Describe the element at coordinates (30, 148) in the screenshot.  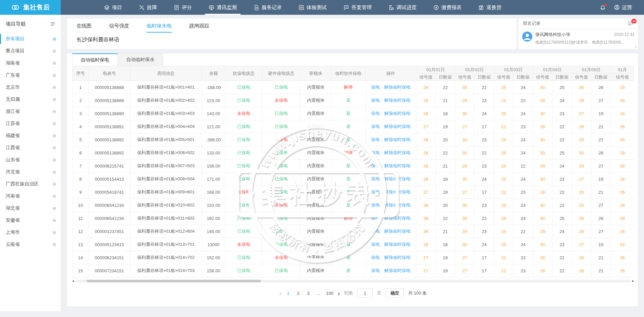
I see `sidebar-item: 江西省 ⊕` at that location.